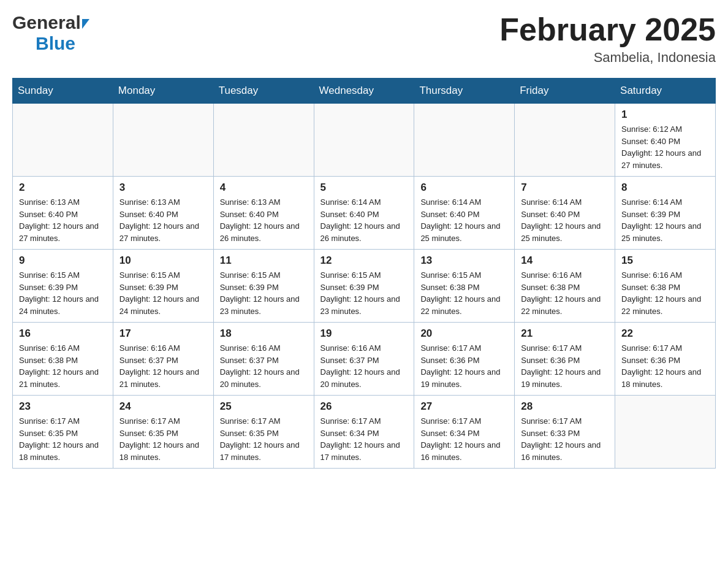  I want to click on week-row: 23Sunrise: 6:17 AM Sunset: 6:35 PM Dayli…, so click(364, 432).